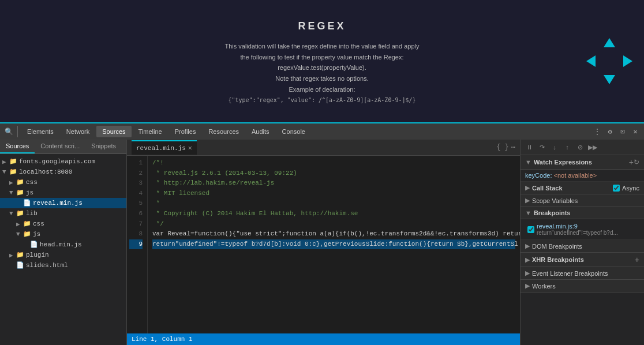 The image size is (644, 345). Describe the element at coordinates (582, 201) in the screenshot. I see `scope-variables-header: ▶ Scope Variables` at that location.